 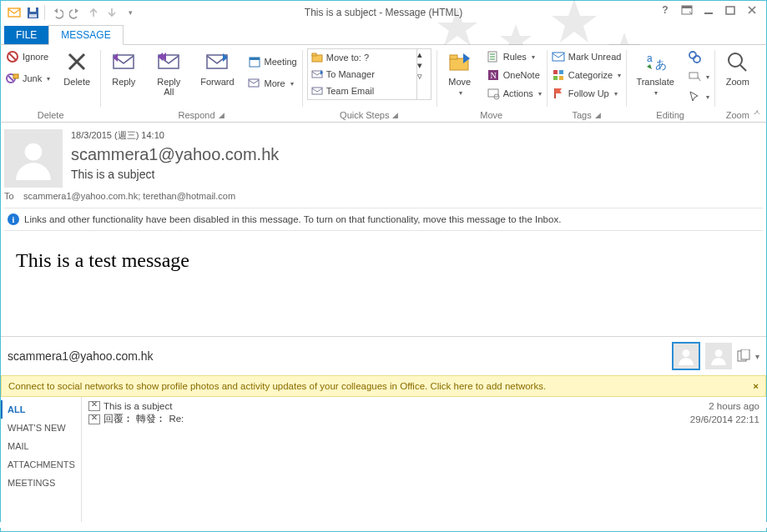 What do you see at coordinates (699, 77) in the screenshot?
I see `related-button: ▾` at bounding box center [699, 77].